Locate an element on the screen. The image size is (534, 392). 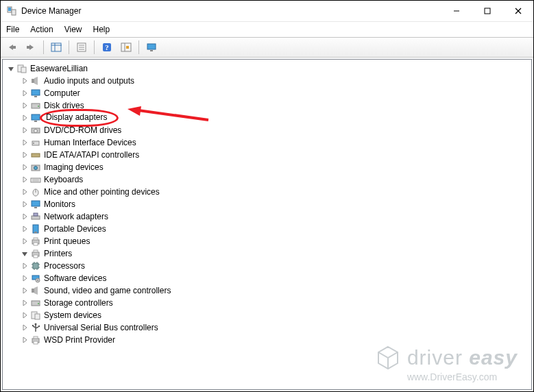
help-button: ? is located at coordinates (107, 47).